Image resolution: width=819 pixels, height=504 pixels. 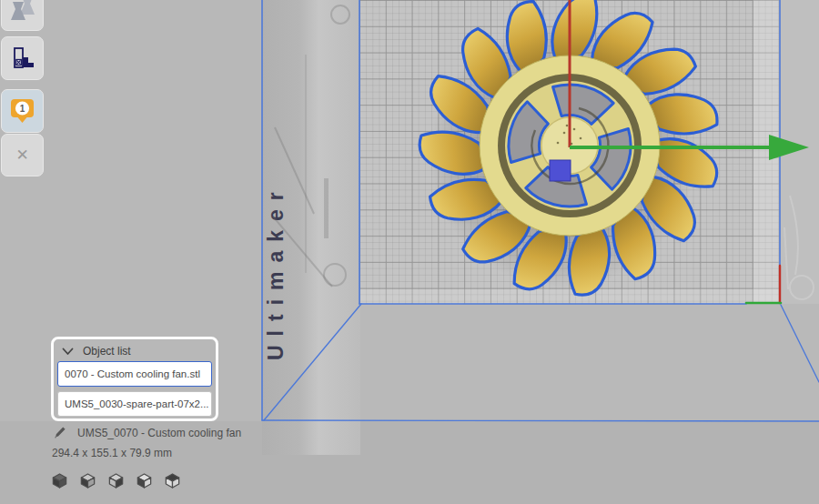 I want to click on support-blocker-icon, so click(x=23, y=58).